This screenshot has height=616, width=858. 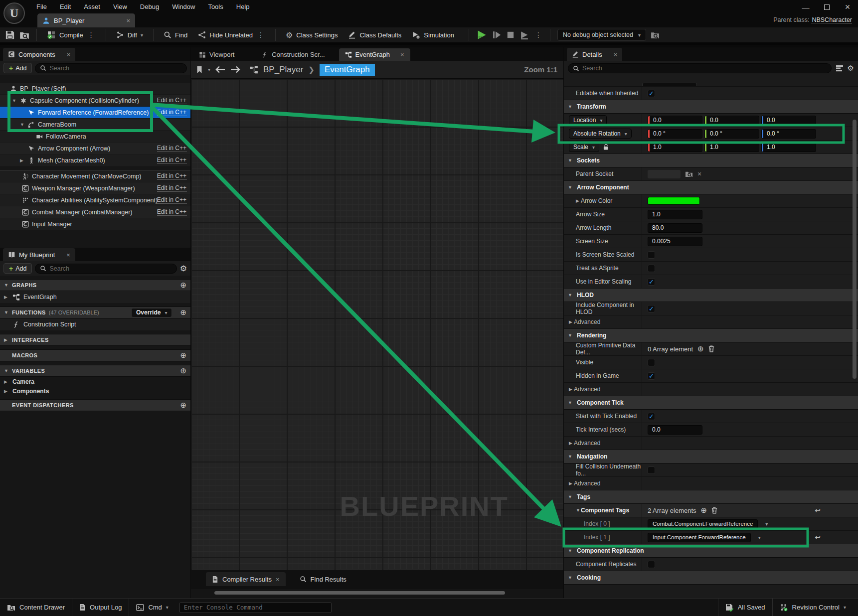 I want to click on component-row: Character Abilities (AbilitySystemCompon…, so click(x=95, y=200).